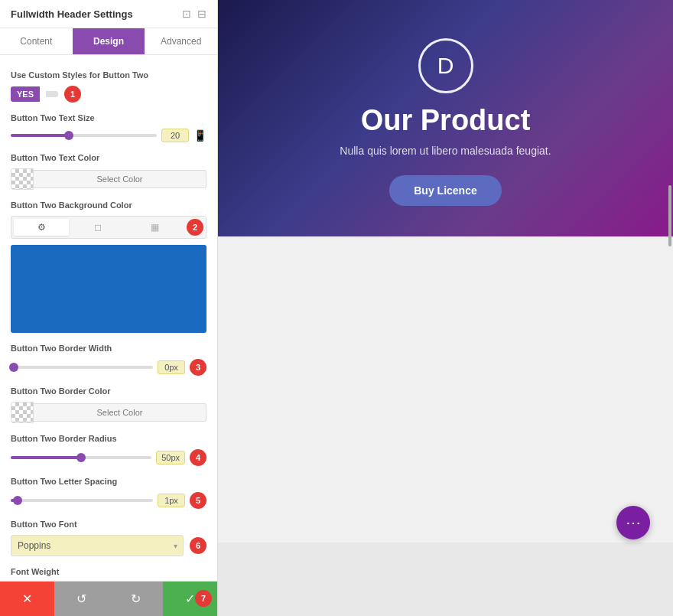 The height and width of the screenshot is (616, 673). What do you see at coordinates (52, 94) in the screenshot?
I see `toggle-no` at bounding box center [52, 94].